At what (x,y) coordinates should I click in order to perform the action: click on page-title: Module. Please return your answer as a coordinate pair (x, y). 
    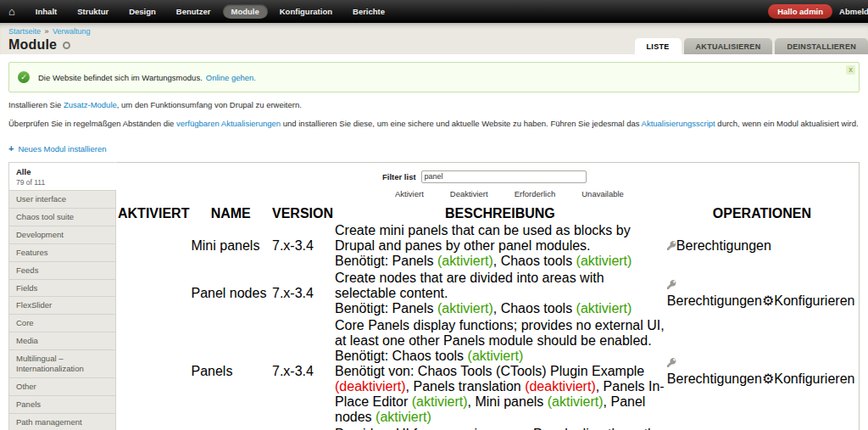
    Looking at the image, I should click on (32, 45).